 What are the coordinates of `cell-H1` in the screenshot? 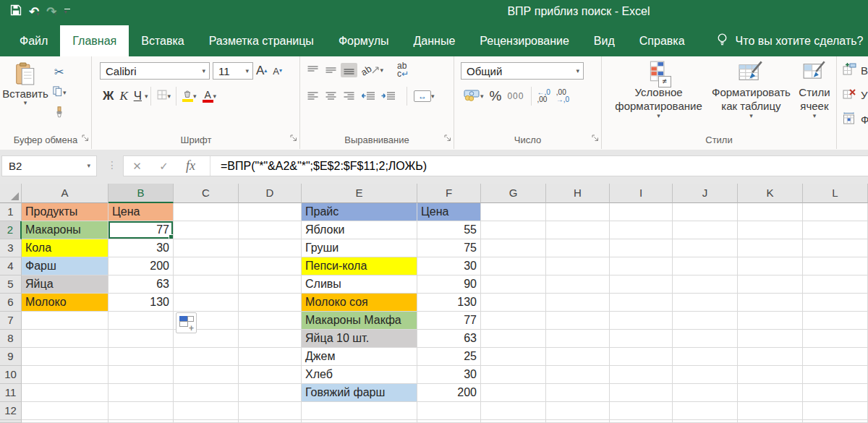 It's located at (578, 213).